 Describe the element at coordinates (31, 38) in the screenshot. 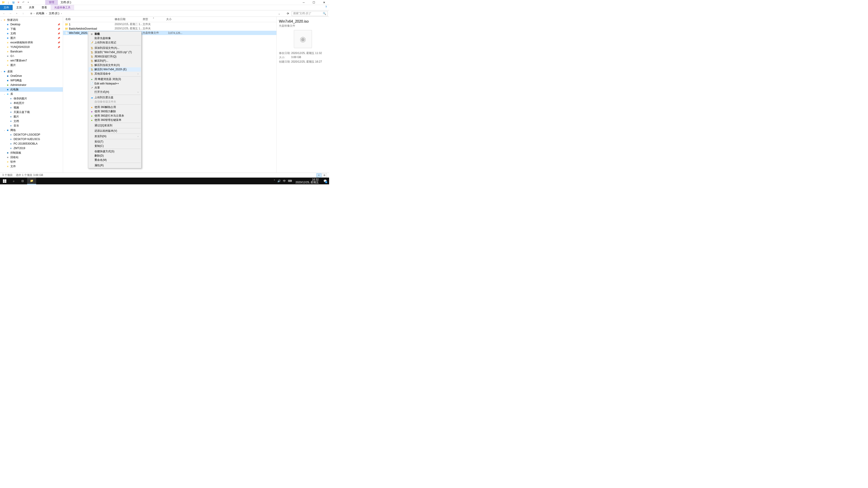

I see `tree-item: ■图片📌` at that location.